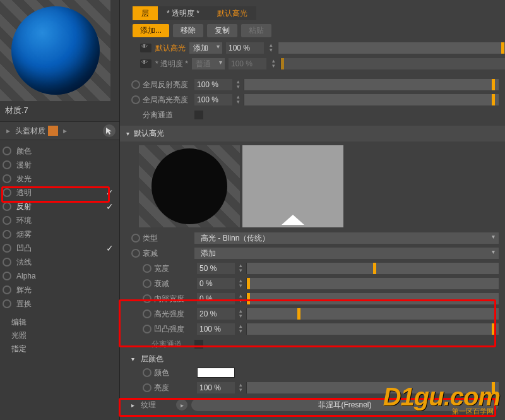 The height and width of the screenshot is (420, 505). Describe the element at coordinates (59, 322) in the screenshot. I see `edit-link: 编辑` at that location.